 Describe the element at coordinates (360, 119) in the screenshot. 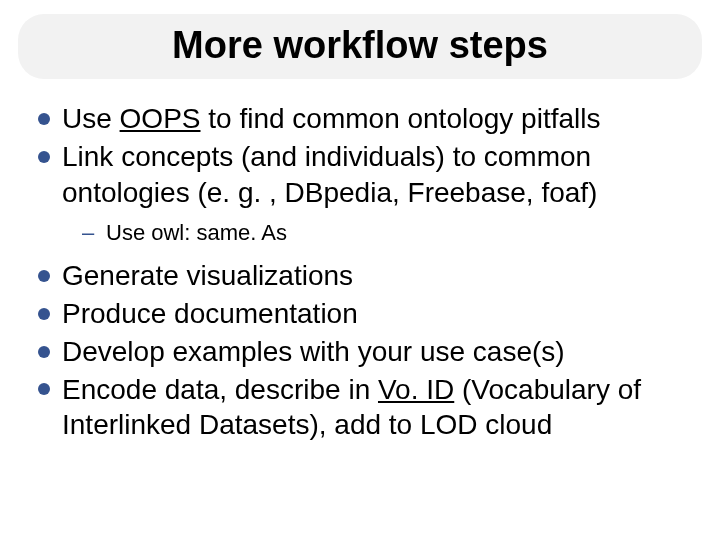

I see `list-item: Use OOPS to find common ontology pitfall…` at that location.